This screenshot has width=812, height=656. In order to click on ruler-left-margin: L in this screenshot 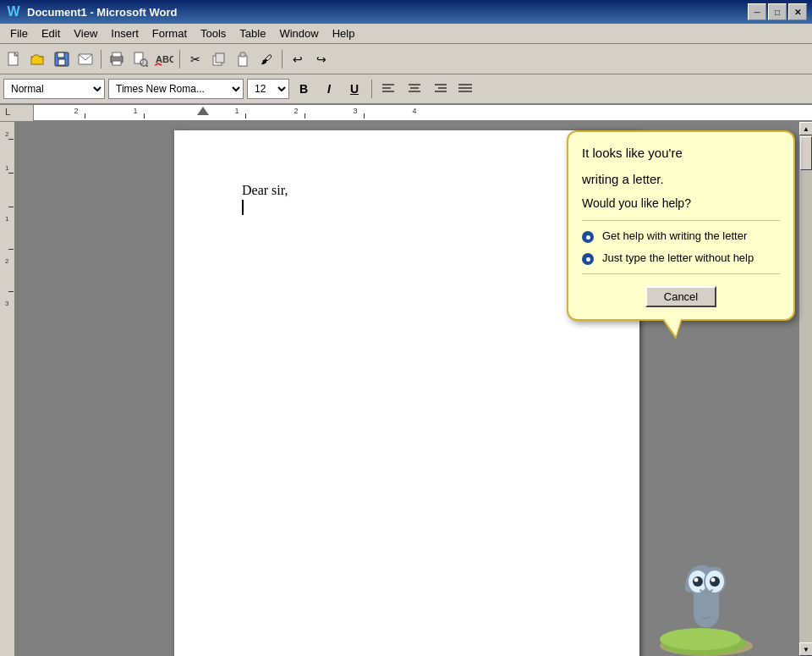, I will do `click(17, 113)`.